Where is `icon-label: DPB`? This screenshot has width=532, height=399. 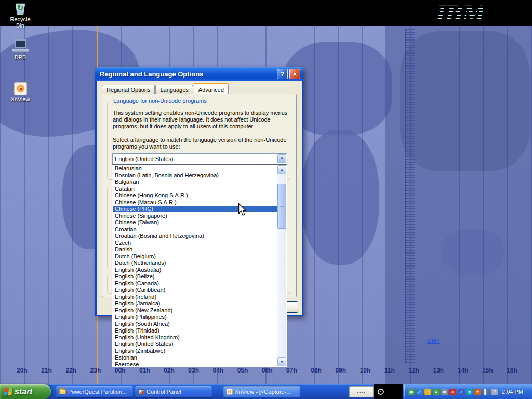
icon-label: DPB is located at coordinates (20, 57).